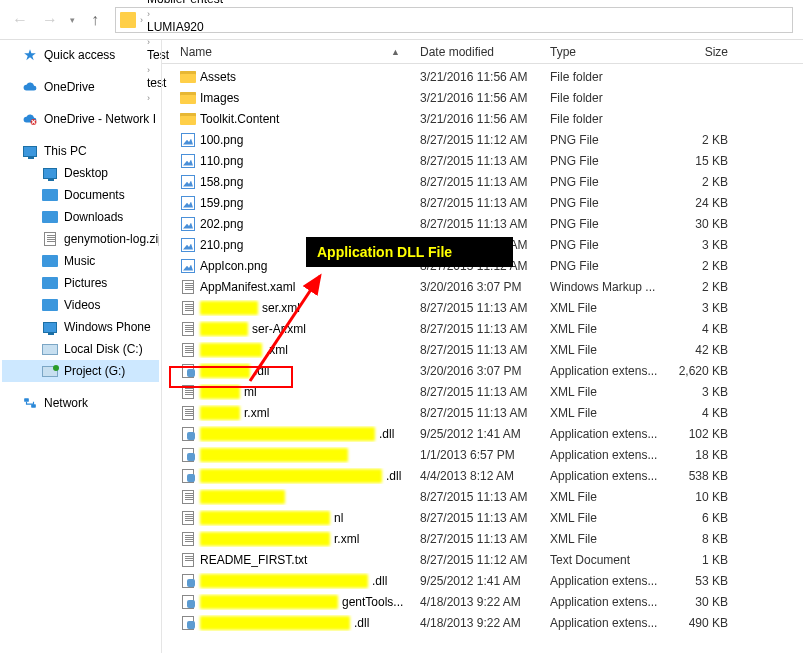 The image size is (803, 653). Describe the element at coordinates (80, 239) in the screenshot. I see `sidebar-item: genymotion-log.zip` at that location.